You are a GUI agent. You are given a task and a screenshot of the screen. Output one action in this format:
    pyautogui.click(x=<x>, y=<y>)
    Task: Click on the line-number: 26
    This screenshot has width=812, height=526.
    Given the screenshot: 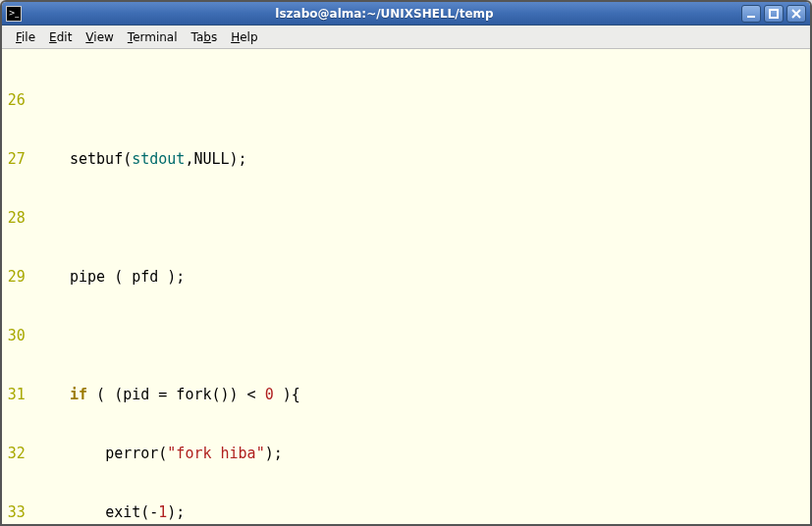 What is the action you would take?
    pyautogui.click(x=16, y=100)
    